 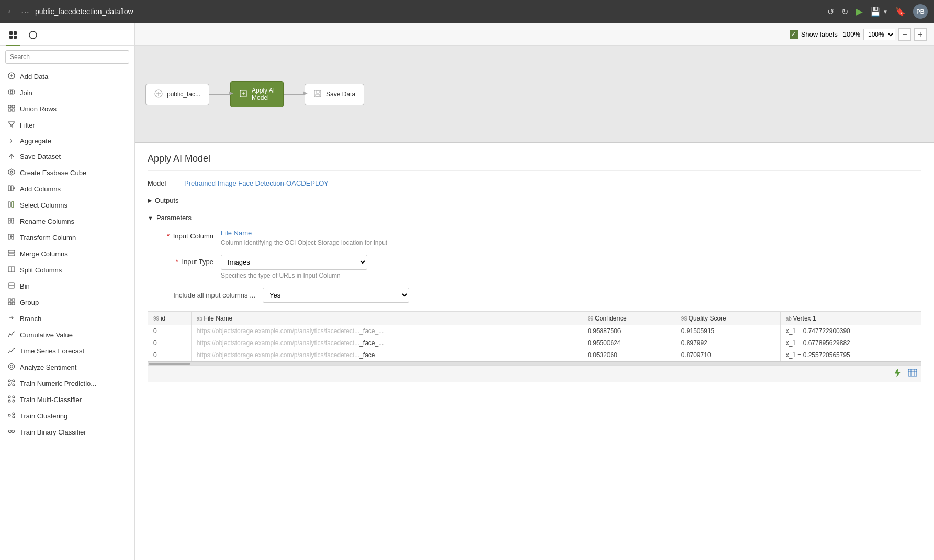 I want to click on sidebar-item-split-columns: Split Columns, so click(x=67, y=270).